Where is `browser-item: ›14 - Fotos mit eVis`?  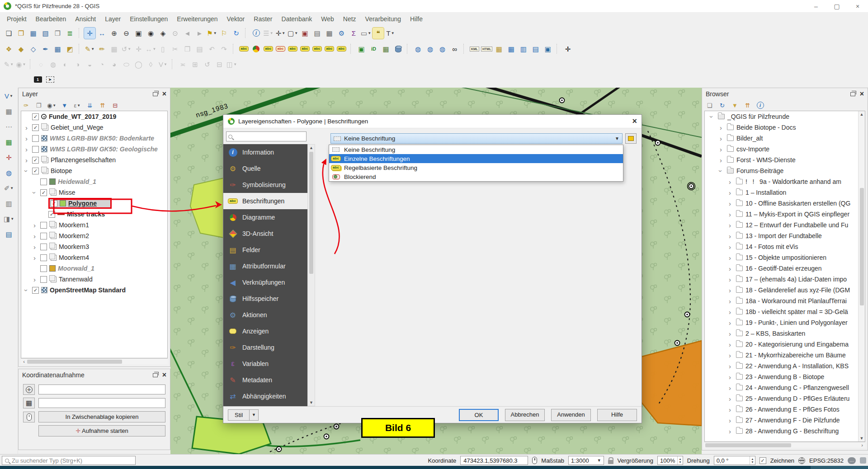
browser-item: ›14 - Fotos mit eVis is located at coordinates (785, 247).